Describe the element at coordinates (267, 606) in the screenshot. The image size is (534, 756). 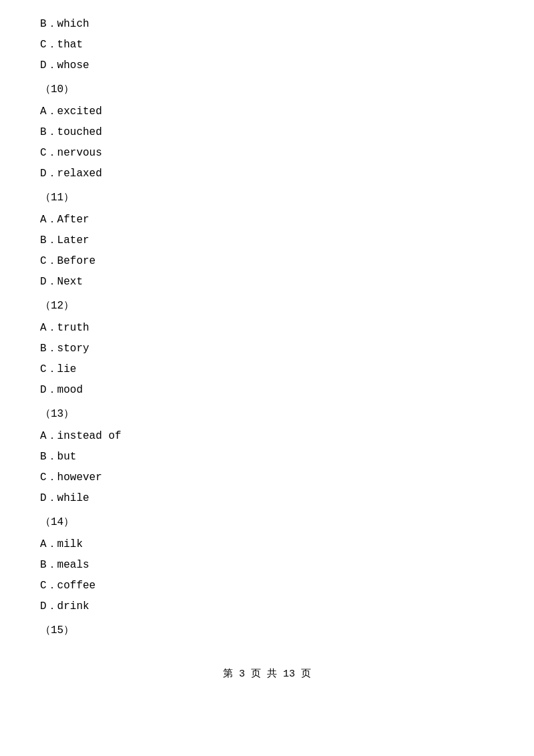
I see `option-d-drink: D．drink` at that location.